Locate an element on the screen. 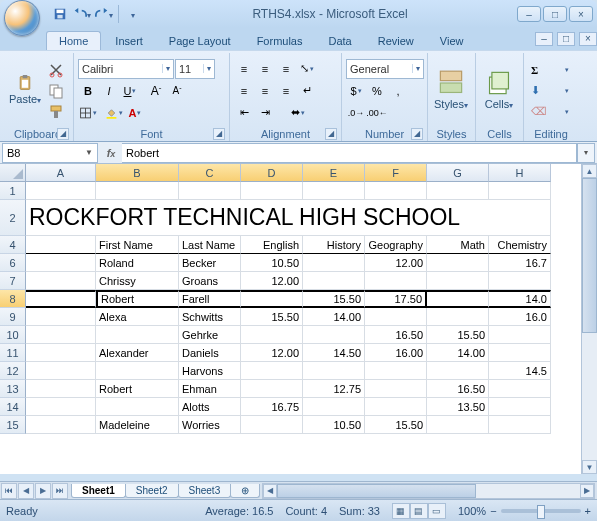 The image size is (597, 521). underline-button: U▾ is located at coordinates (130, 91).